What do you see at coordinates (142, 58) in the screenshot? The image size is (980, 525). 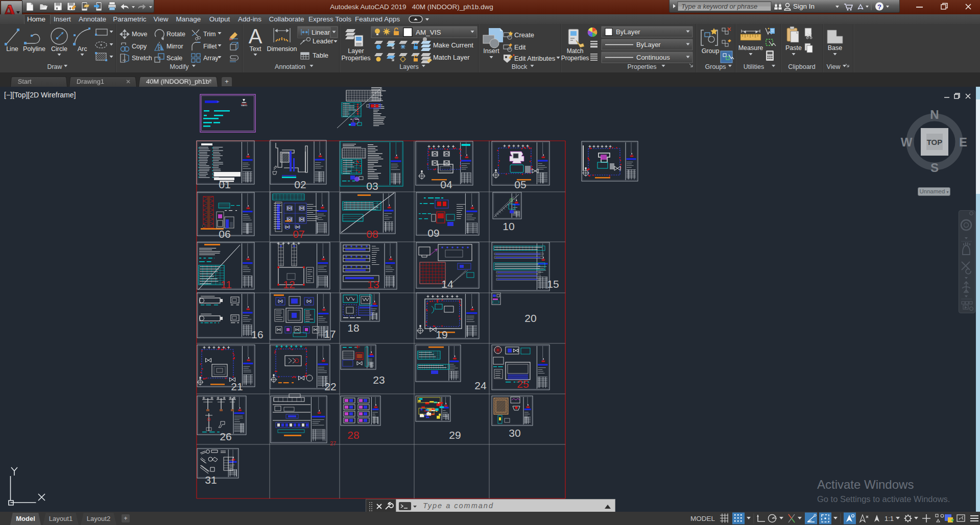 I see `svg-text: Stretch` at bounding box center [142, 58].